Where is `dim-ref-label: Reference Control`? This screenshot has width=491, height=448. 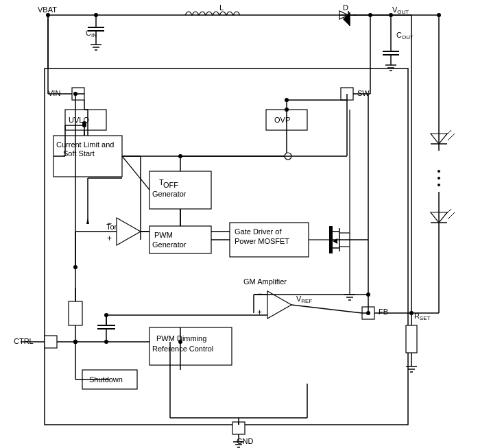 dim-ref-label: Reference Control is located at coordinates (182, 349).